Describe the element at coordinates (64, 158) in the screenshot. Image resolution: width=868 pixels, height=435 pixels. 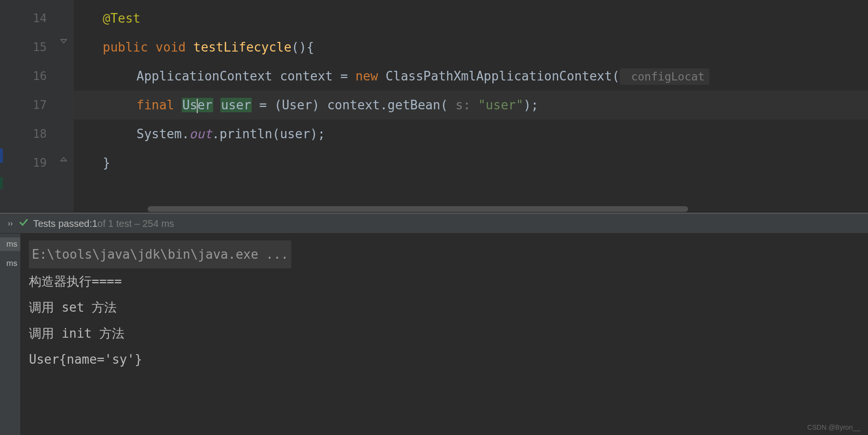
I see `fold-end-icon` at that location.